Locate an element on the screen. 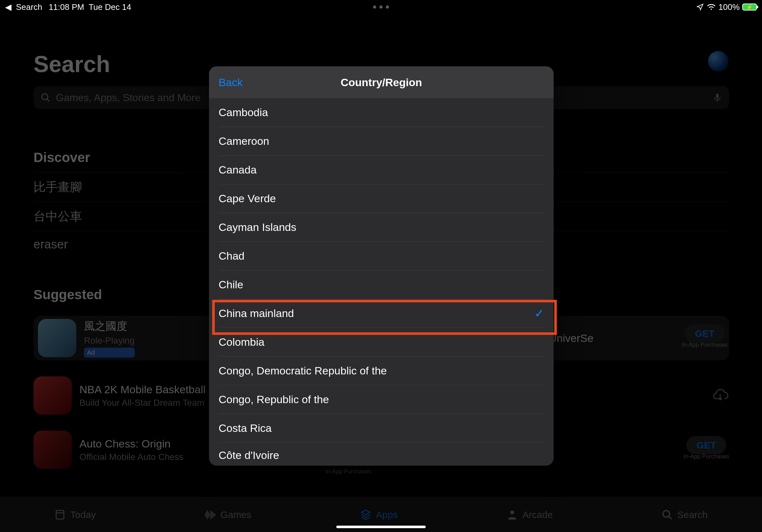  search-icon is located at coordinates (46, 98).